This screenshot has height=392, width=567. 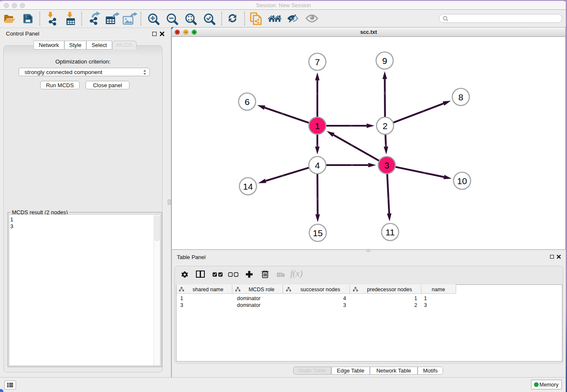 I want to click on svg-text: 14, so click(x=248, y=186).